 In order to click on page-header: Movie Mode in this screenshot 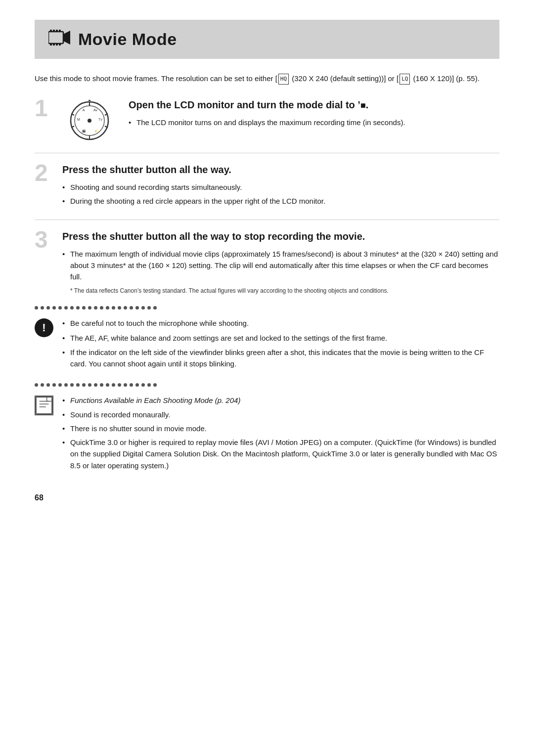, I will do `click(267, 40)`.